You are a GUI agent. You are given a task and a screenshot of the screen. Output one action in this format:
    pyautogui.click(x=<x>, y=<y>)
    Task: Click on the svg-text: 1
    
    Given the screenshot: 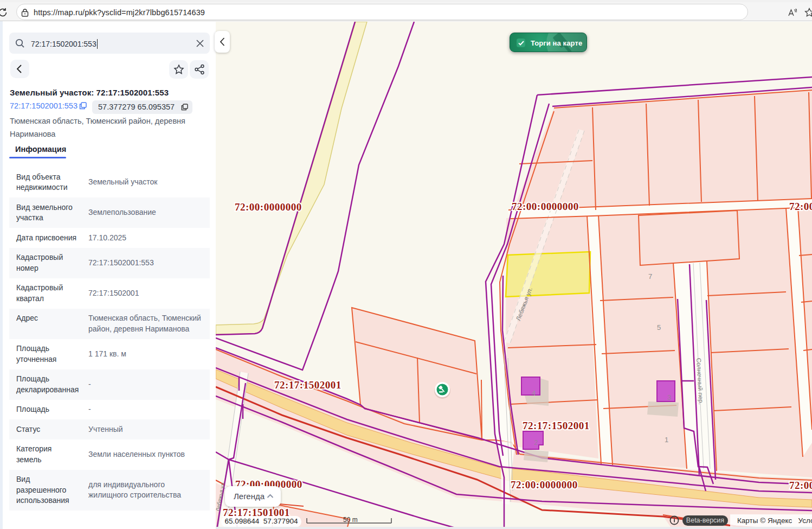 What is the action you would take?
    pyautogui.click(x=667, y=439)
    